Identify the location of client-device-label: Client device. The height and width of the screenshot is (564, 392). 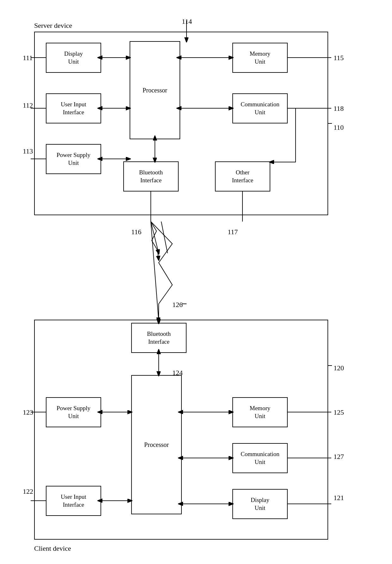
(52, 548).